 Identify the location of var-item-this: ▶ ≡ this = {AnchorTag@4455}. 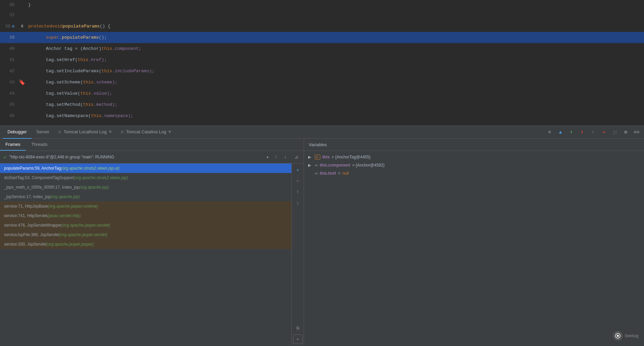
(474, 157).